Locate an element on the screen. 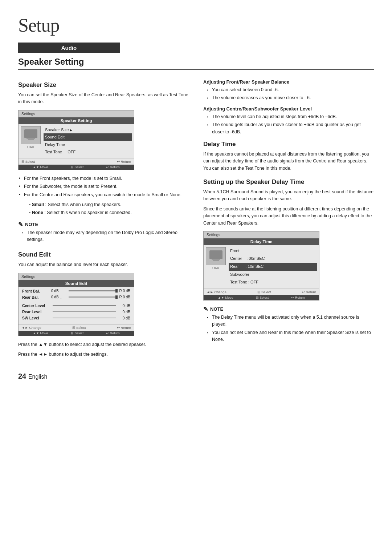 Image resolution: width=392 pixels, height=540 pixels. adj-bullet-1: The volume decreases as you move closer … is located at coordinates (290, 98).